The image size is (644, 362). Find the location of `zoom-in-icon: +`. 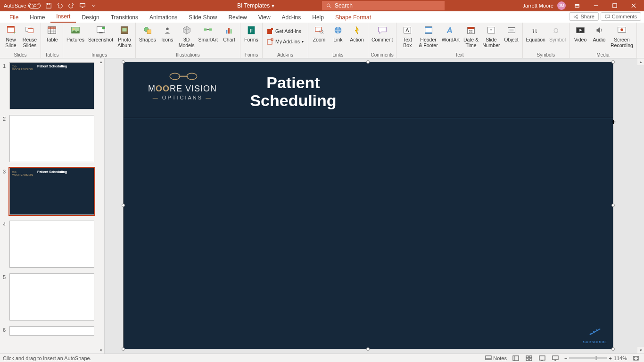

zoom-in-icon: + is located at coordinates (610, 358).